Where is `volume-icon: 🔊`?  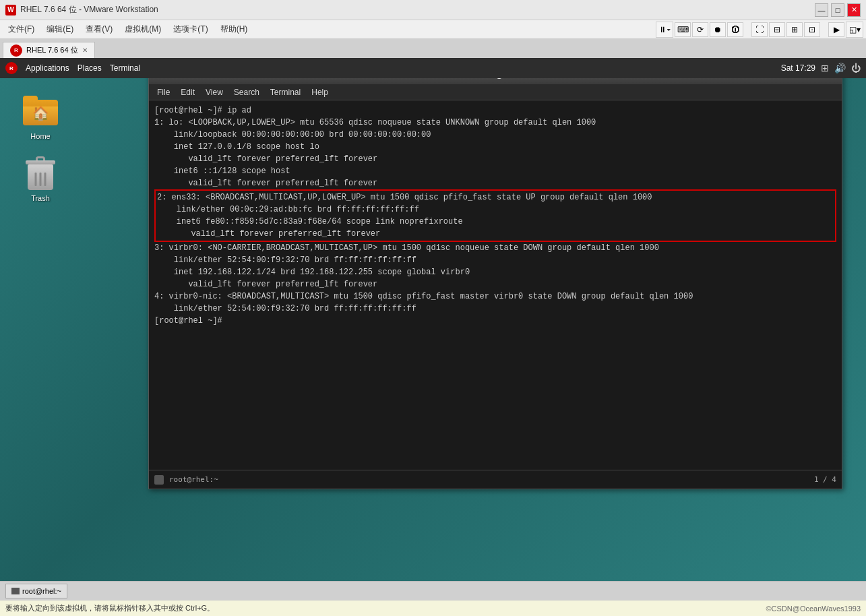 volume-icon: 🔊 is located at coordinates (840, 68).